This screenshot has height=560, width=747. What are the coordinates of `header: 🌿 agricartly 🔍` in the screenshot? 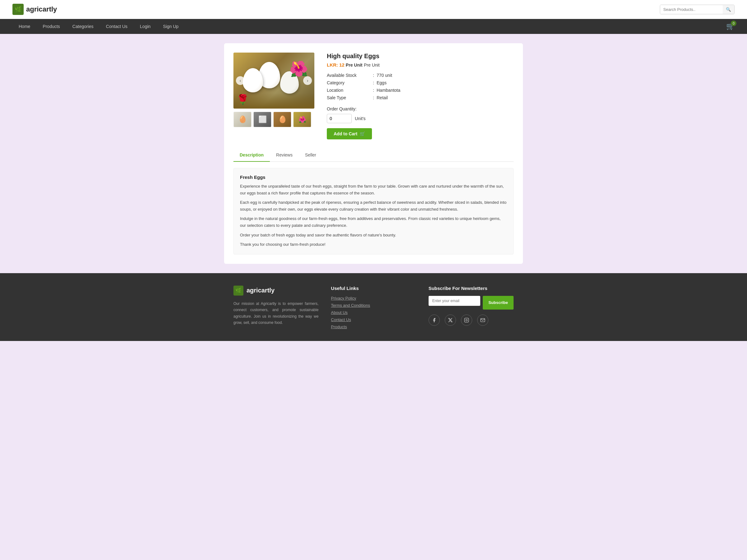 It's located at (374, 9).